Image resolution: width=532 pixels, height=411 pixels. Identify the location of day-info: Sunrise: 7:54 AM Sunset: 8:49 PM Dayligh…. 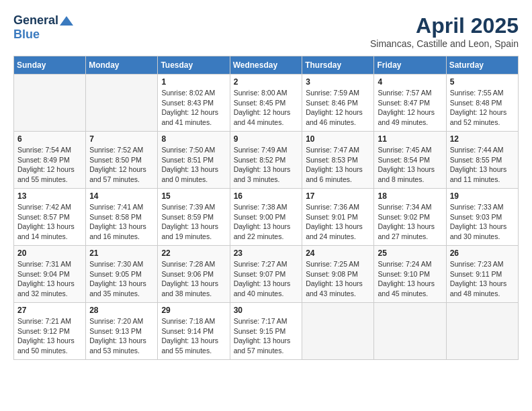
(50, 165).